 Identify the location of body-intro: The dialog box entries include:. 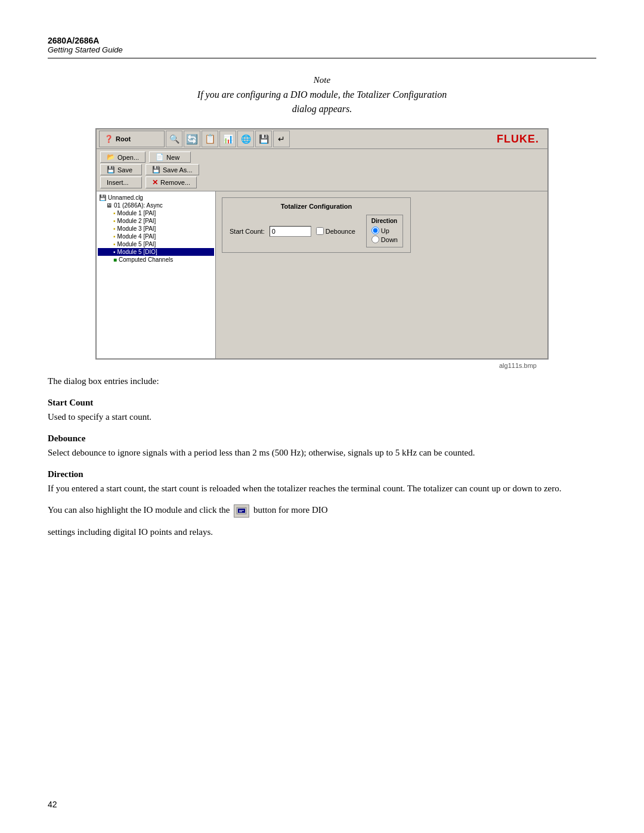
(322, 381).